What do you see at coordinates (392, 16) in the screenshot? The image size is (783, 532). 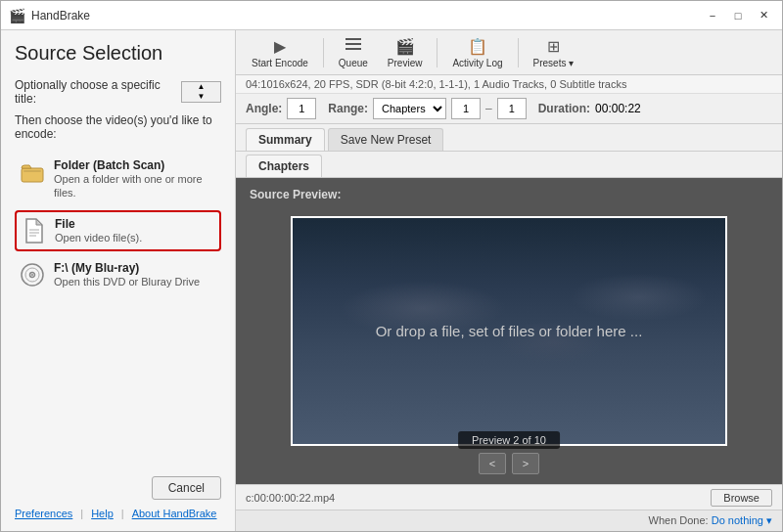 I see `title-bar: 🎬 HandBrake − □ ✕` at bounding box center [392, 16].